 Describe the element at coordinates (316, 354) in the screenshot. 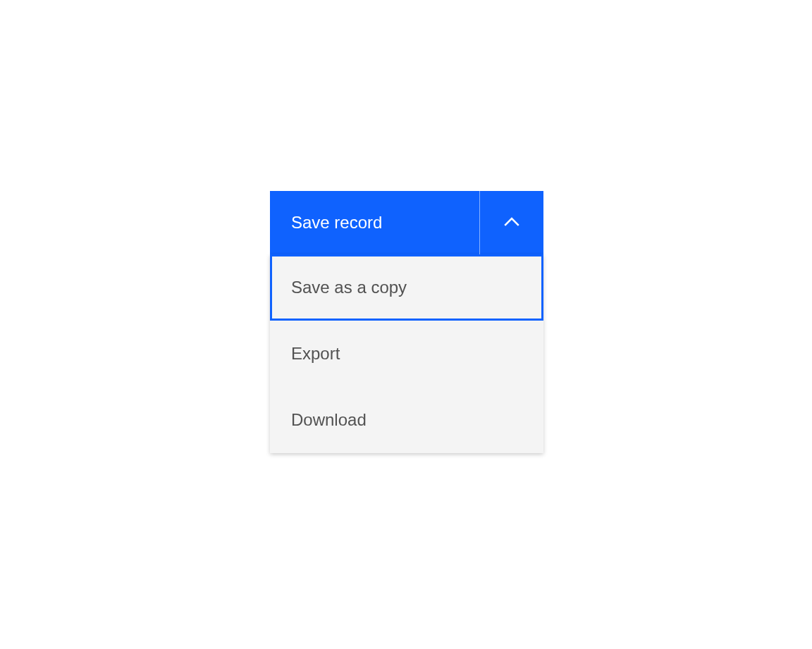

I see `menu-item-label: Export` at that location.